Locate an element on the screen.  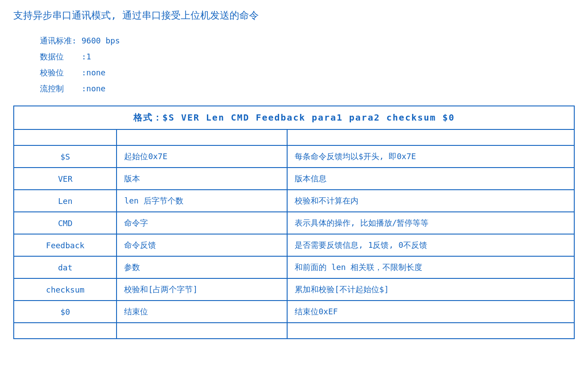
field-cell: checksum is located at coordinates (65, 289).